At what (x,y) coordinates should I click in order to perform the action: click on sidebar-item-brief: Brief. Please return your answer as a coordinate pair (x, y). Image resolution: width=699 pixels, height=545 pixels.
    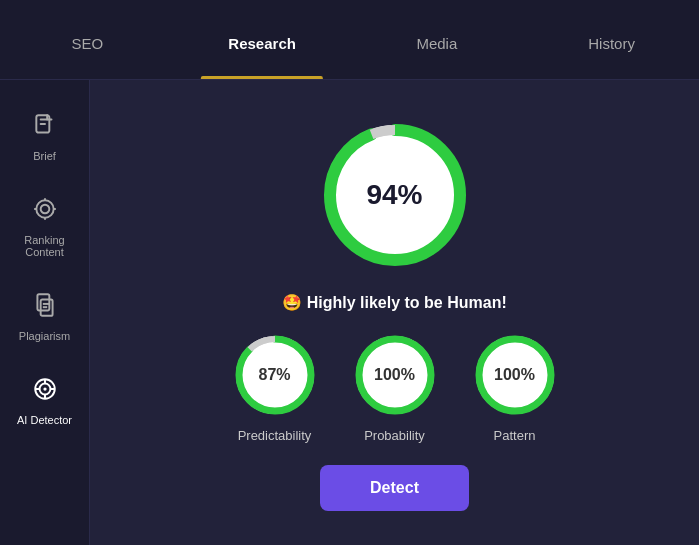
    Looking at the image, I should click on (45, 137).